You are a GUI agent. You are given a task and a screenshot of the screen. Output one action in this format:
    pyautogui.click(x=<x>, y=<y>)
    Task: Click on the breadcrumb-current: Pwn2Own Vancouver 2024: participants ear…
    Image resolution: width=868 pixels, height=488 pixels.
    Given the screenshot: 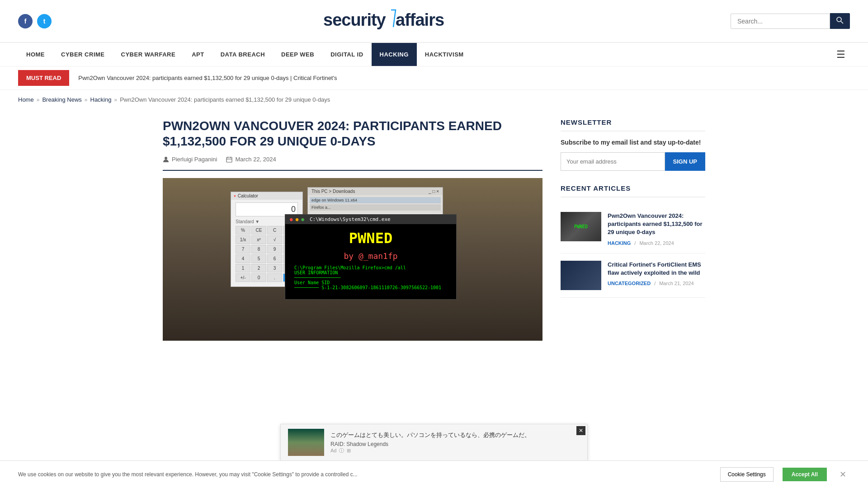 What is the action you would take?
    pyautogui.click(x=225, y=99)
    